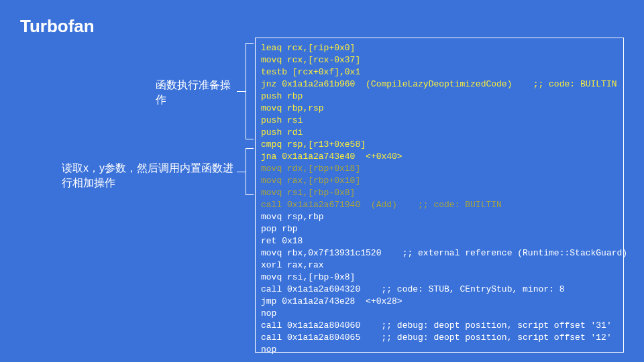  What do you see at coordinates (439, 133) in the screenshot?
I see `asm-line: push rdi` at bounding box center [439, 133].